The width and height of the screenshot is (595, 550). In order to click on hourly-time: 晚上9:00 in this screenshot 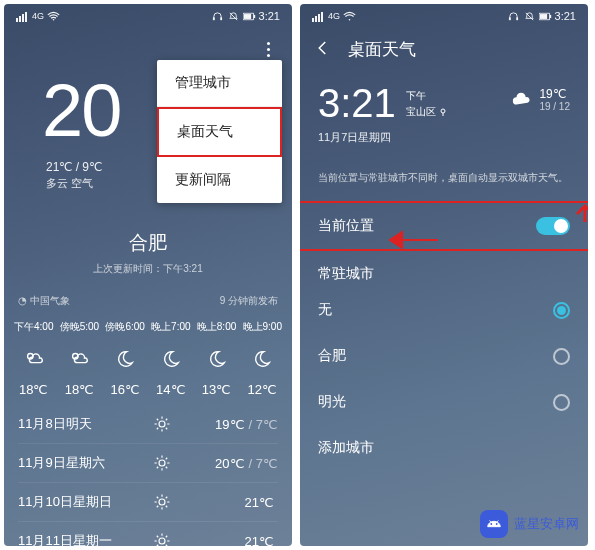, I will do `click(262, 327)`.